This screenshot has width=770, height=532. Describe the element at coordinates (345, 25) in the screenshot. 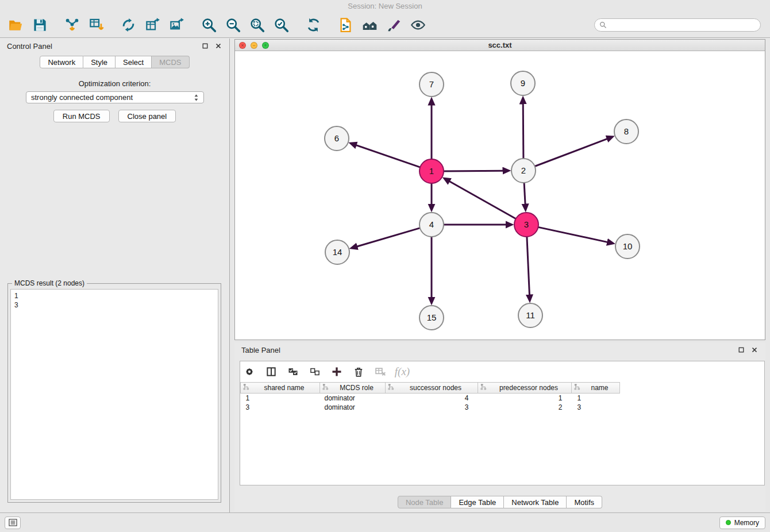

I see `layout-document-icon` at that location.